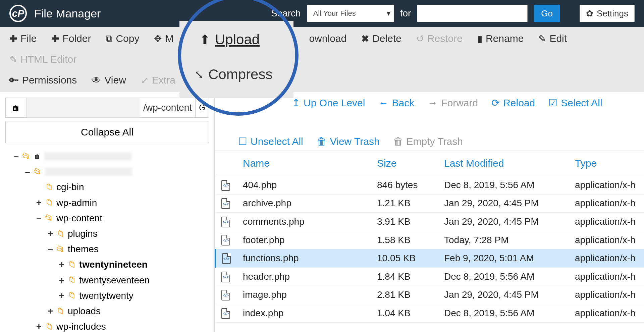  Describe the element at coordinates (505, 164) in the screenshot. I see `column-modified: Last Modified` at that location.